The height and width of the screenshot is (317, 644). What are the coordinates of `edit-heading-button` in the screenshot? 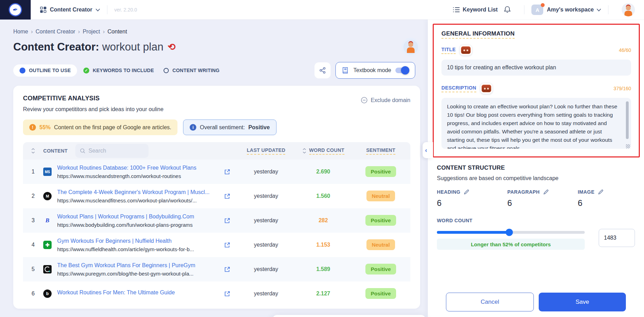 It's located at (467, 192).